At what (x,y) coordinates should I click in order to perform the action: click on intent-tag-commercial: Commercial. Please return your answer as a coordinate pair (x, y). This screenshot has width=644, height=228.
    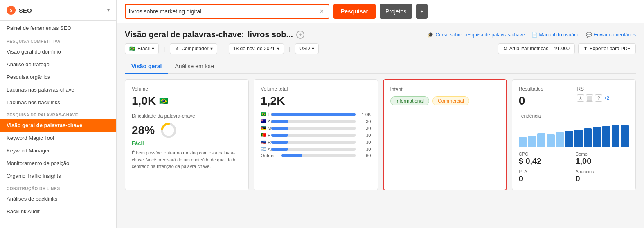
    Looking at the image, I should click on (451, 101).